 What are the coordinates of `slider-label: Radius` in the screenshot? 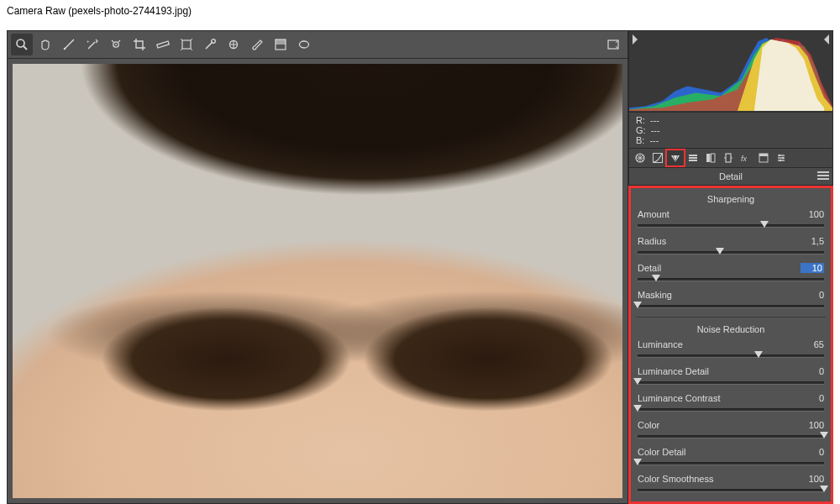 It's located at (652, 241).